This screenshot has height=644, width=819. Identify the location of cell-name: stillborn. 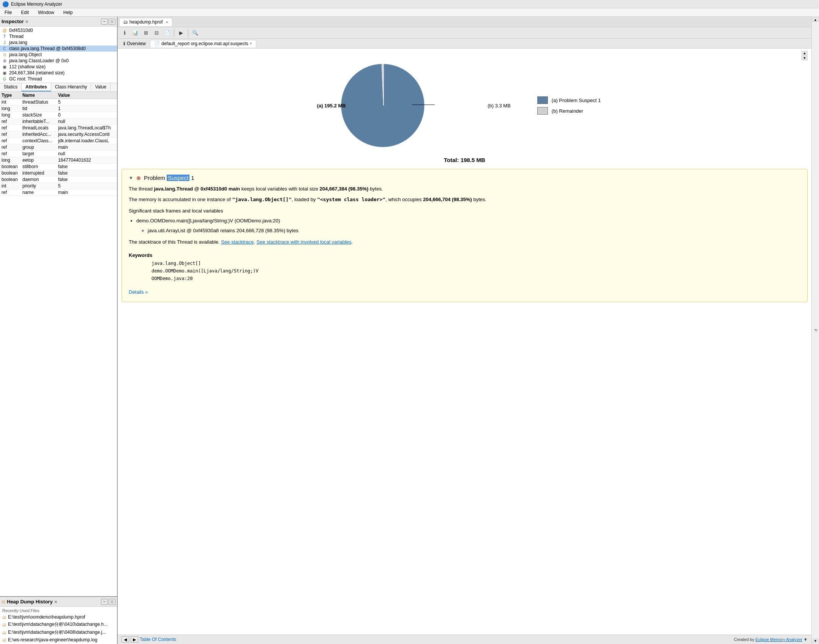
(39, 167).